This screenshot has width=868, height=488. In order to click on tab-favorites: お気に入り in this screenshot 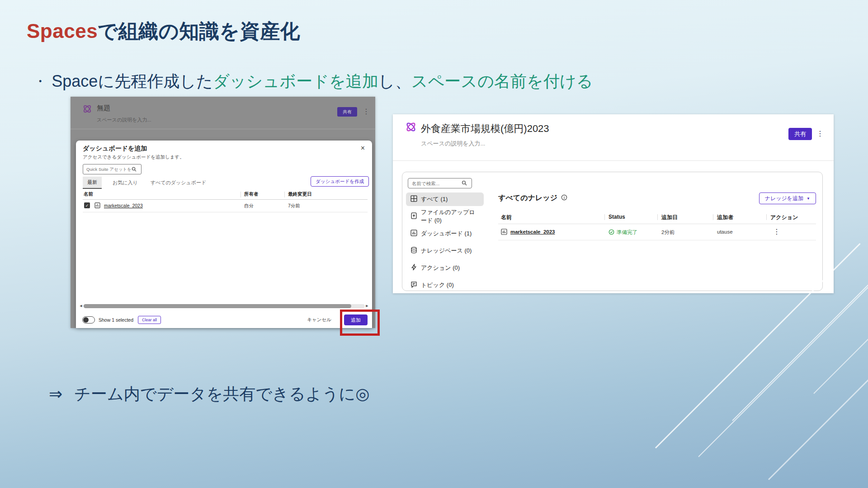, I will do `click(125, 183)`.